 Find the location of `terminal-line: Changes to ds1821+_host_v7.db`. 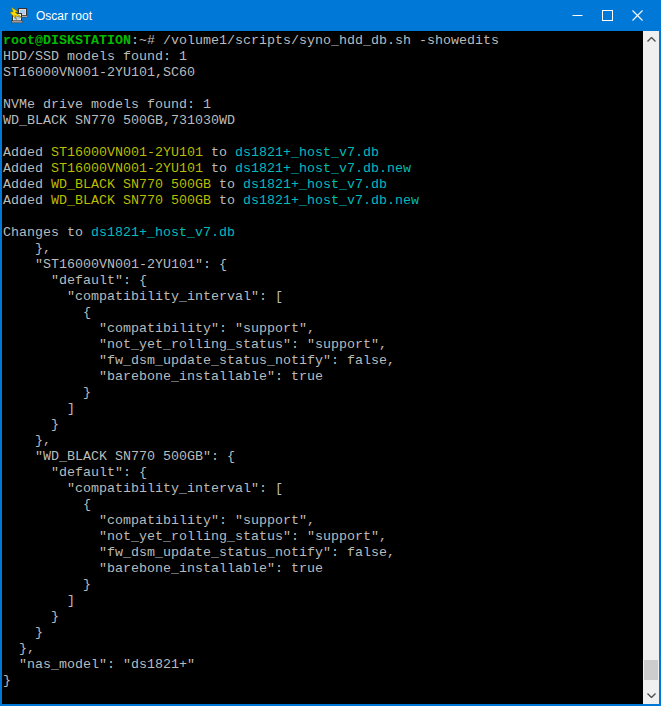

terminal-line: Changes to ds1821+_host_v7.db is located at coordinates (251, 233).